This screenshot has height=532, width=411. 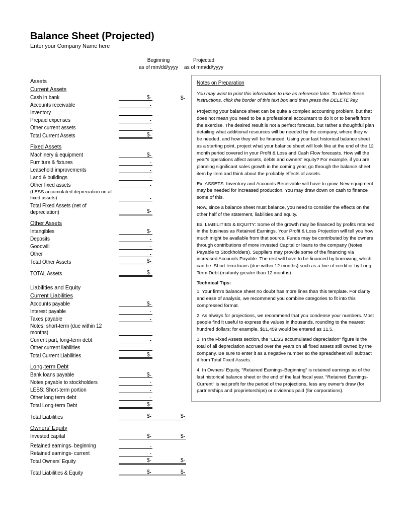 I want to click on notes-italic-intro: You may want to print this information t…, so click(x=286, y=97).